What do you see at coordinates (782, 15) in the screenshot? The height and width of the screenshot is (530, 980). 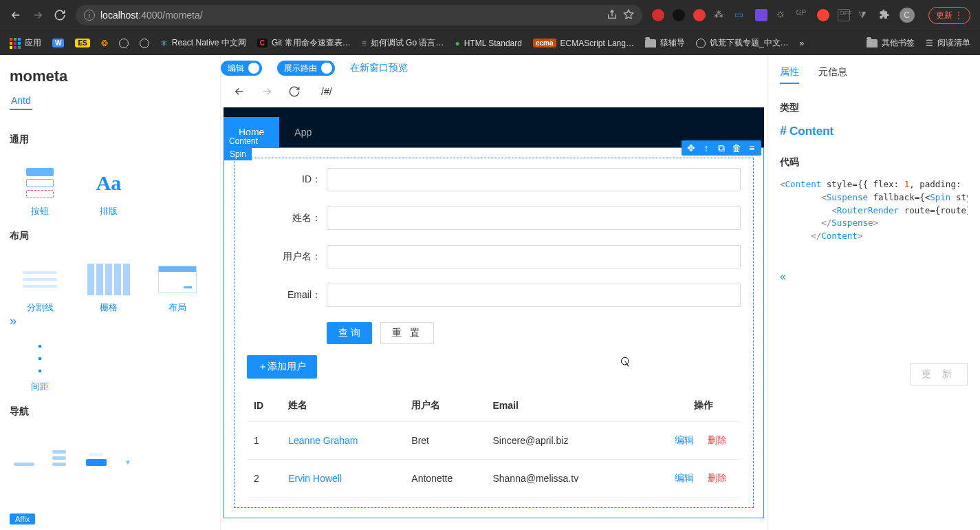 I see `ext-icon-7: ⛭` at bounding box center [782, 15].